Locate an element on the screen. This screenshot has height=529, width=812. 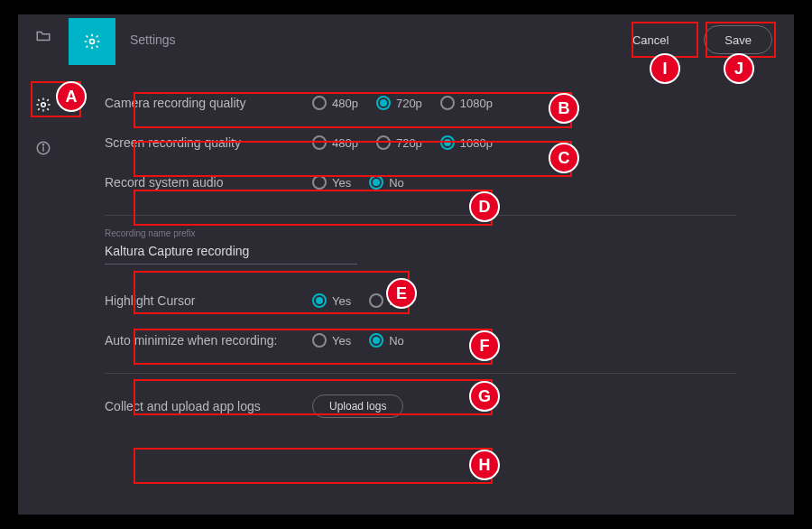
highlight-cursor-label: Highlight Cursor is located at coordinates (208, 301).